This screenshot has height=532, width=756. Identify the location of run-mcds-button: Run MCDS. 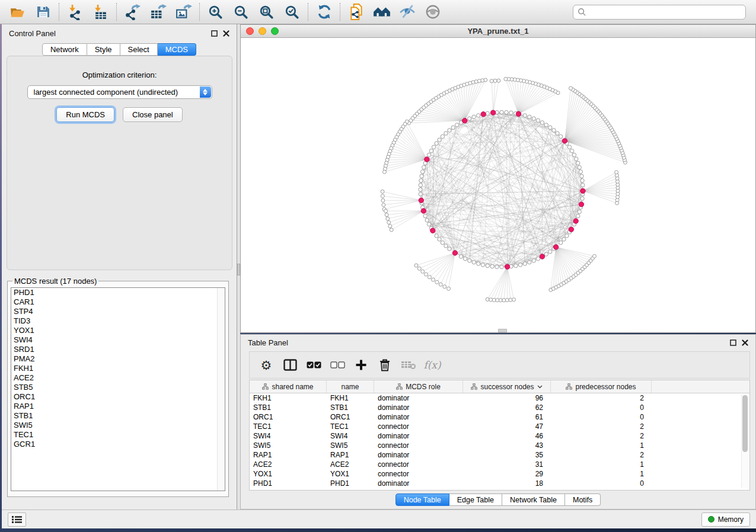
(85, 115).